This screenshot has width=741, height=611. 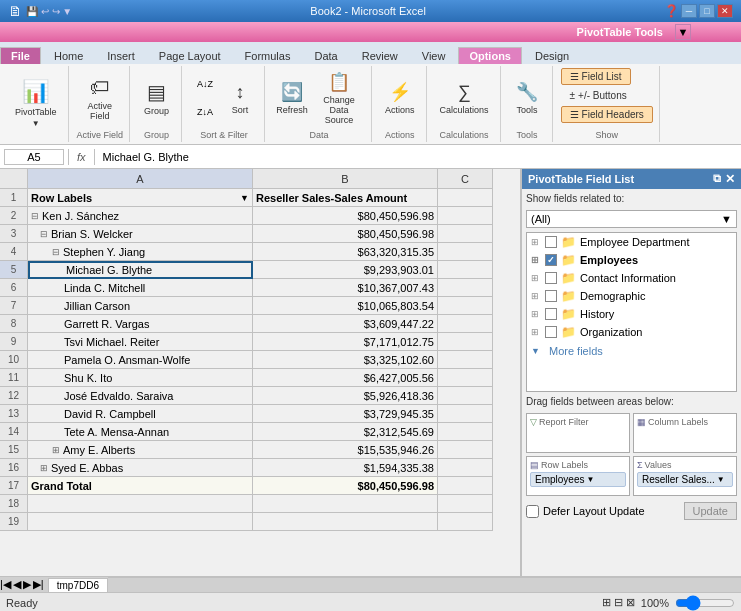 I want to click on cell-17b: $80,450,596.98, so click(x=346, y=486).